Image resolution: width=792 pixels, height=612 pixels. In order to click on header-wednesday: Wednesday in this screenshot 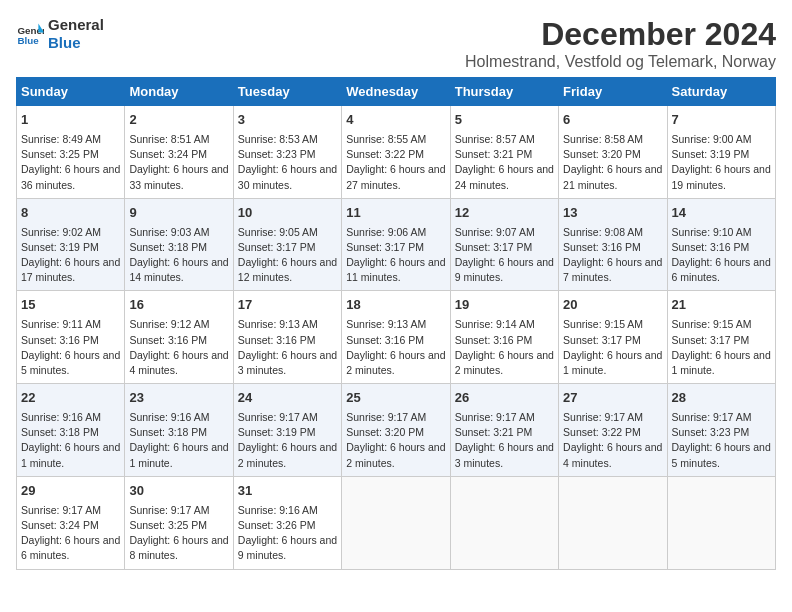, I will do `click(396, 92)`.